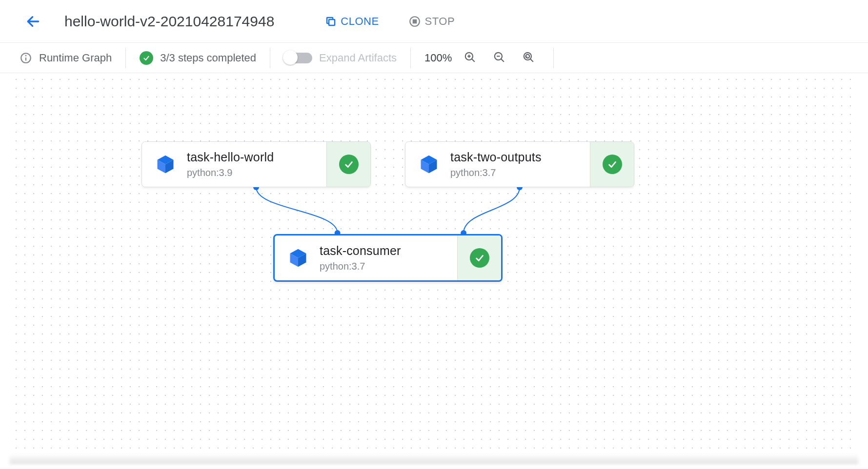 This screenshot has width=868, height=469. I want to click on toolbar: Runtime Graph 3/3 steps completed Expand…, so click(434, 58).